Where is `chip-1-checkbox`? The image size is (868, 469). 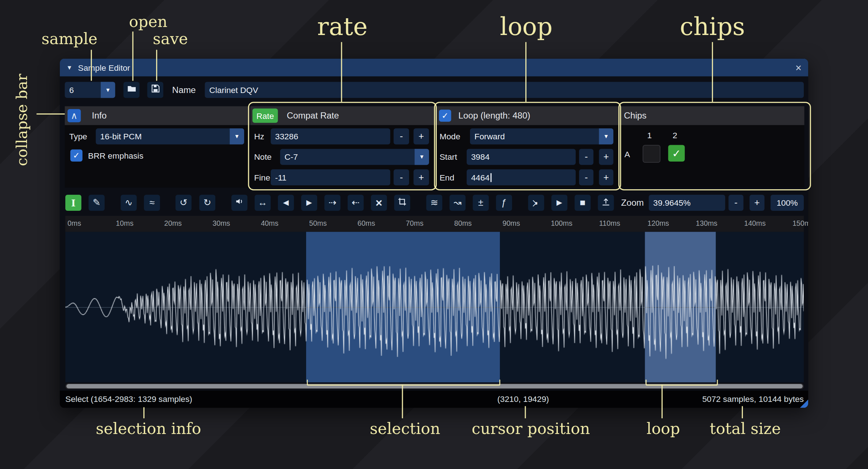
chip-1-checkbox is located at coordinates (652, 154).